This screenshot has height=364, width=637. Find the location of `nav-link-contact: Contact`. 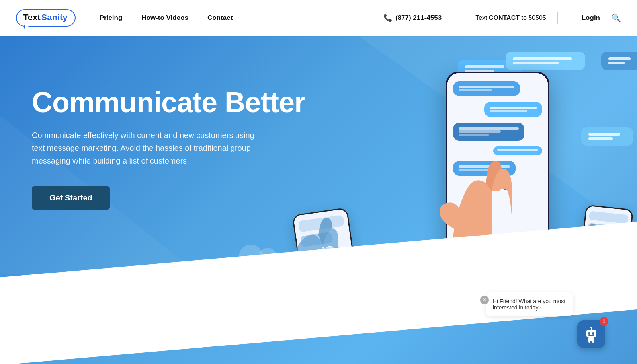

nav-link-contact: Contact is located at coordinates (220, 18).